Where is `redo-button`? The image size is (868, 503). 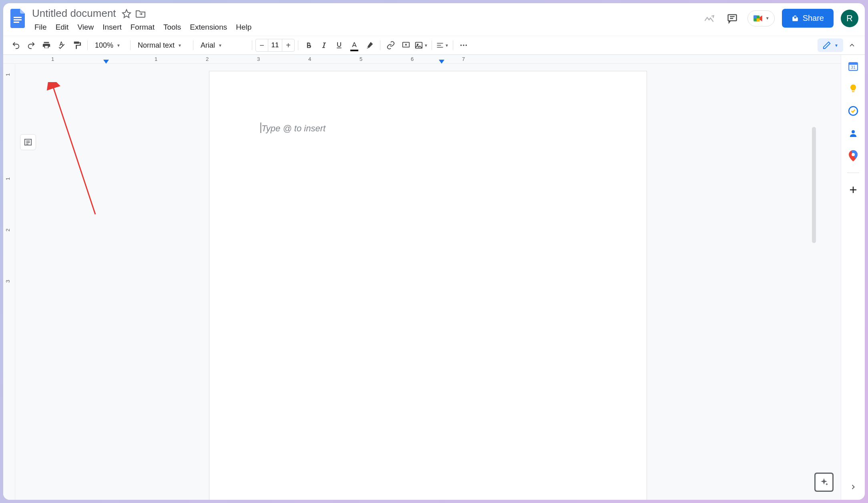 redo-button is located at coordinates (31, 45).